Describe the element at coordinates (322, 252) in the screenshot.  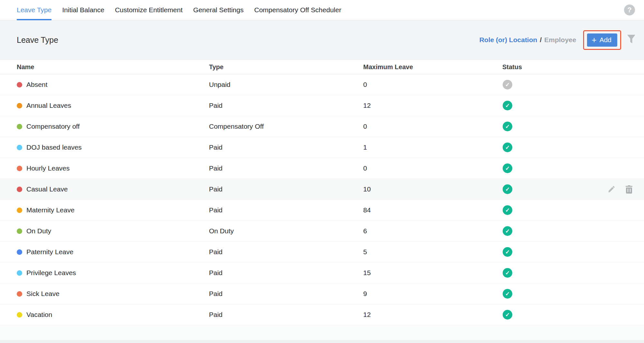
I see `table-row-paternity-leave: Paternity Leave Paid 5 ✓` at that location.